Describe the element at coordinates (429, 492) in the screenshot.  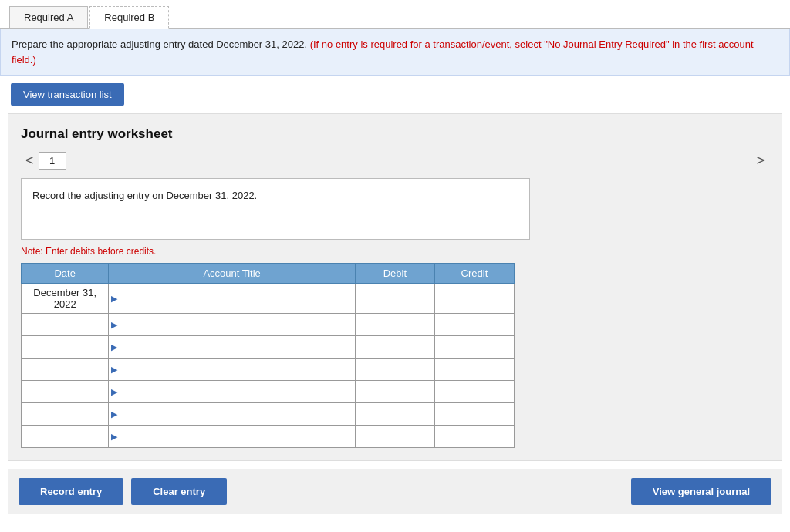
I see `spacer` at that location.